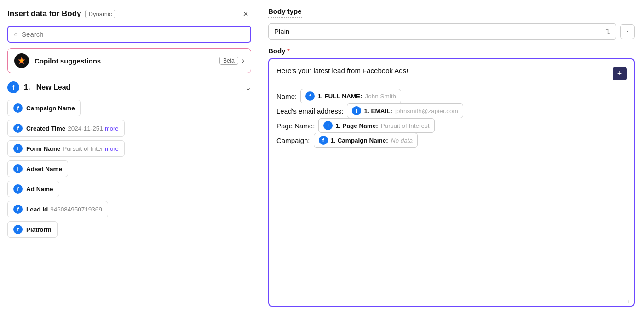 This screenshot has width=644, height=314. Describe the element at coordinates (452, 31) in the screenshot. I see `plain-select-row: Plain ⇅ ⋮` at that location.